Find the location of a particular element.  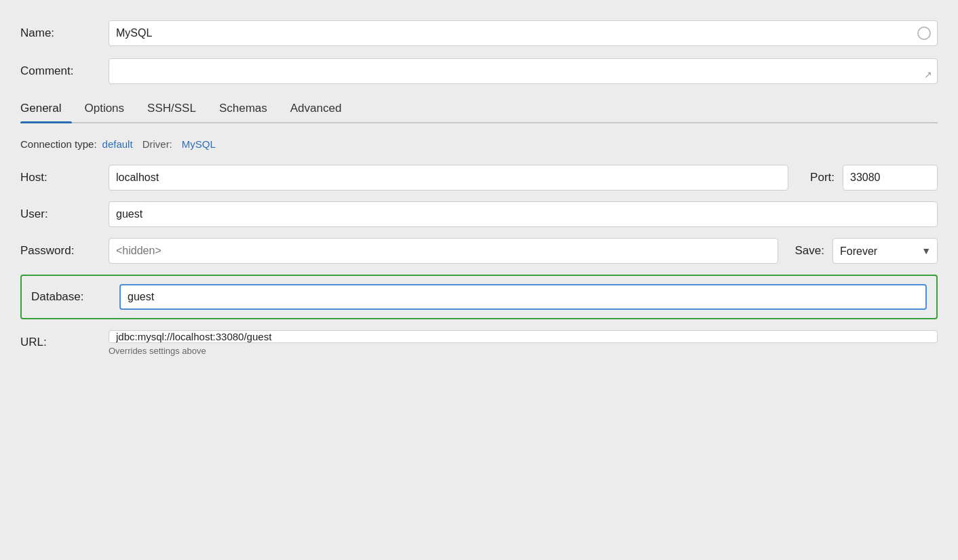

user-input is located at coordinates (523, 214).